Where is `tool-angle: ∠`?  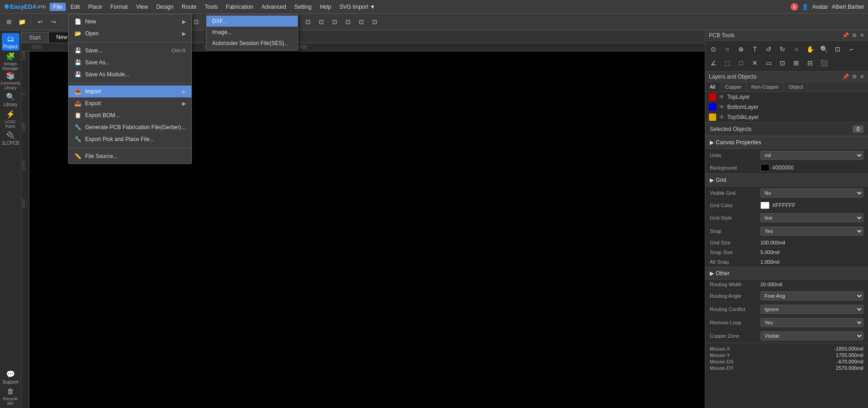 tool-angle: ∠ is located at coordinates (713, 63).